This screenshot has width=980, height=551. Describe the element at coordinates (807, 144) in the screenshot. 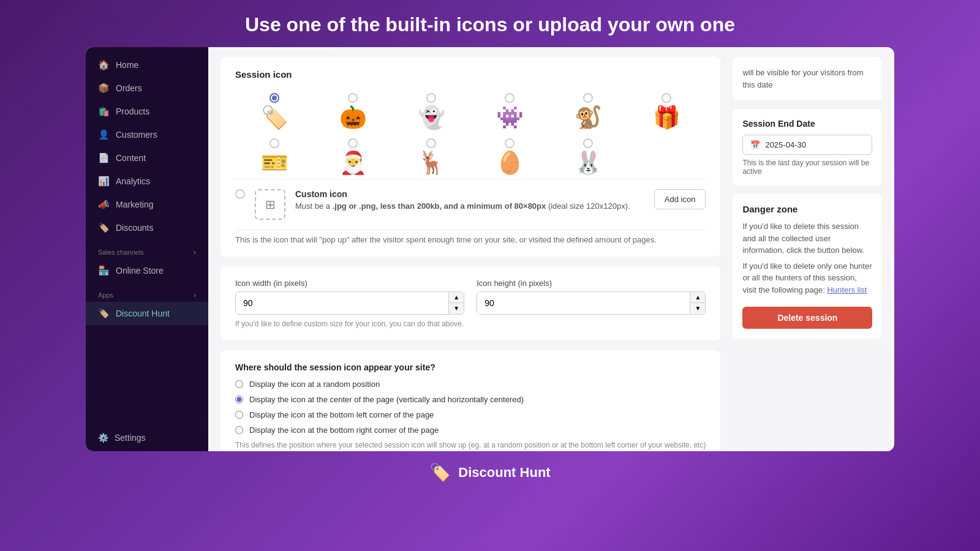

I see `session-end-date-input: 📅 2025-04-30` at that location.